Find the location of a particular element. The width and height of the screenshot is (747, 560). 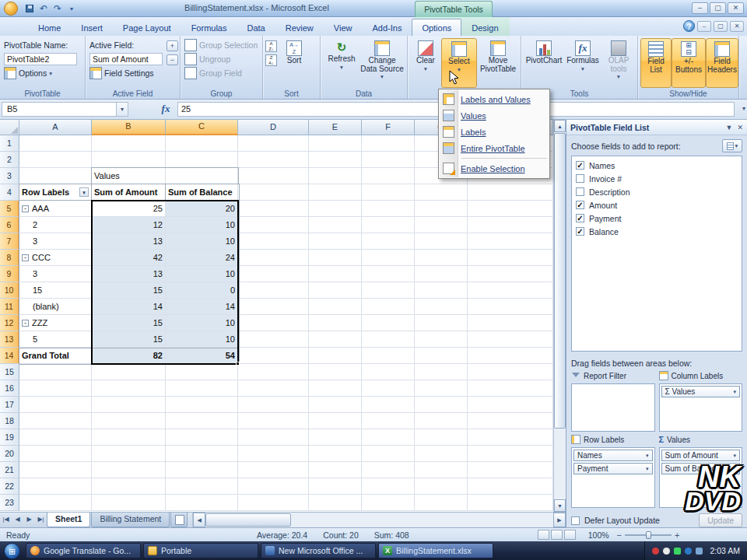

cell-A3 is located at coordinates (56, 176).